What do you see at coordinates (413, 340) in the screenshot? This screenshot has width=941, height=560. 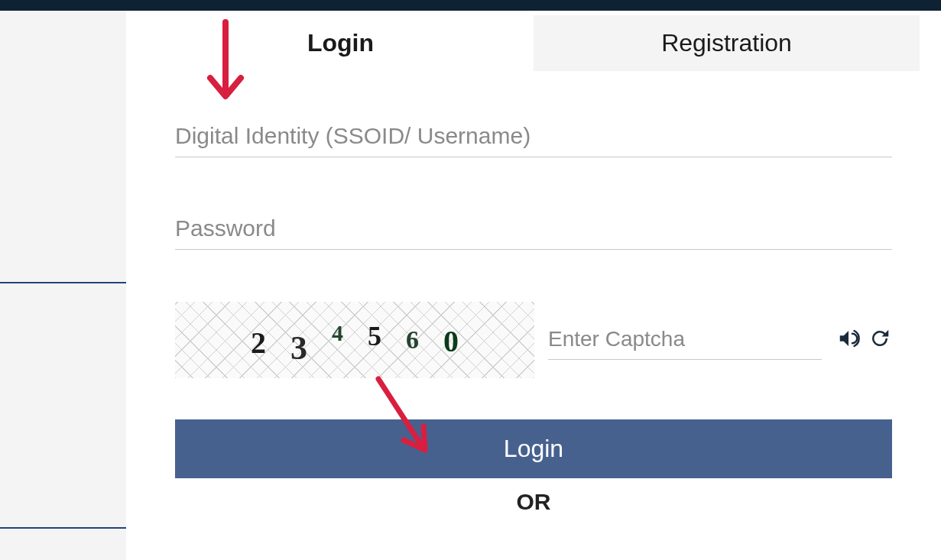 I see `captcha-digit: 6` at bounding box center [413, 340].